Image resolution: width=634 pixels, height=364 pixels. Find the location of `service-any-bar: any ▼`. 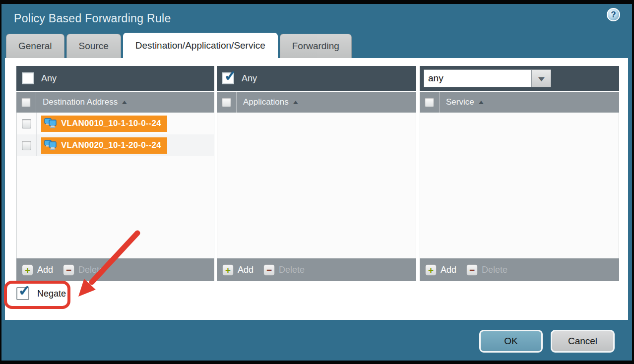

service-any-bar: any ▼ is located at coordinates (519, 78).